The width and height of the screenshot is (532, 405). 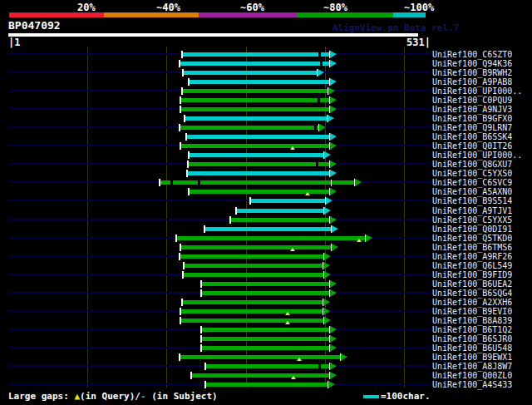 I want to click on hit-label: UniRef100_B6SJR0, so click(x=472, y=339).